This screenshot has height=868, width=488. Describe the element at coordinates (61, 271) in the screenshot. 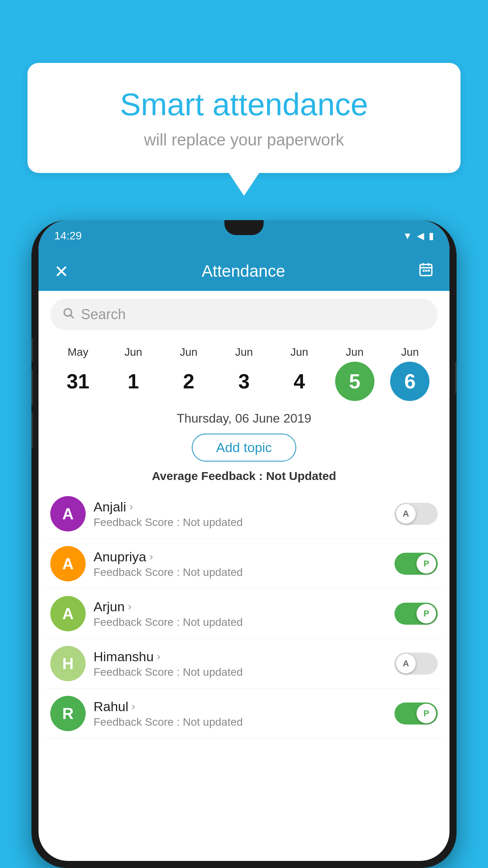

I see `close-button: ✕` at that location.